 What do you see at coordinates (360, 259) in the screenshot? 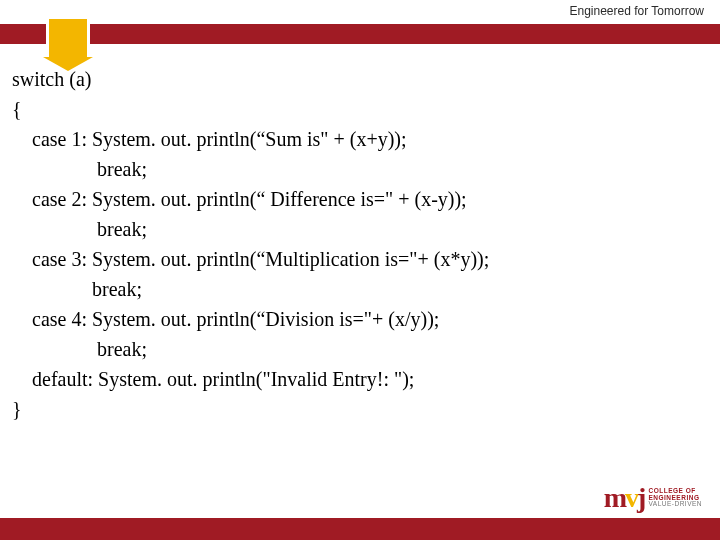
I see `code-line: case 3: System. out. println(“Multiplica…` at bounding box center [360, 259].